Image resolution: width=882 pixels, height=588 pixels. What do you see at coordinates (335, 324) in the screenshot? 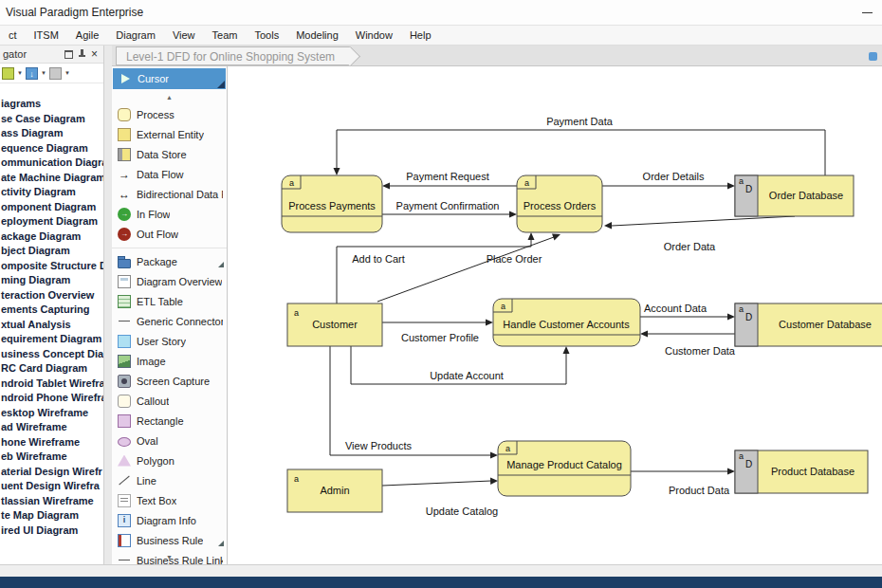
I see `entity-customer: a Customer` at bounding box center [335, 324].